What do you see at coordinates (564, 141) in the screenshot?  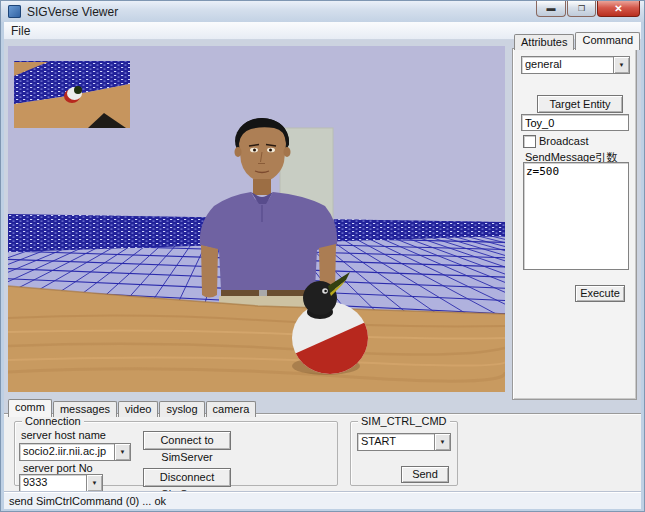 I see `broadcast-label: Broadcast` at bounding box center [564, 141].